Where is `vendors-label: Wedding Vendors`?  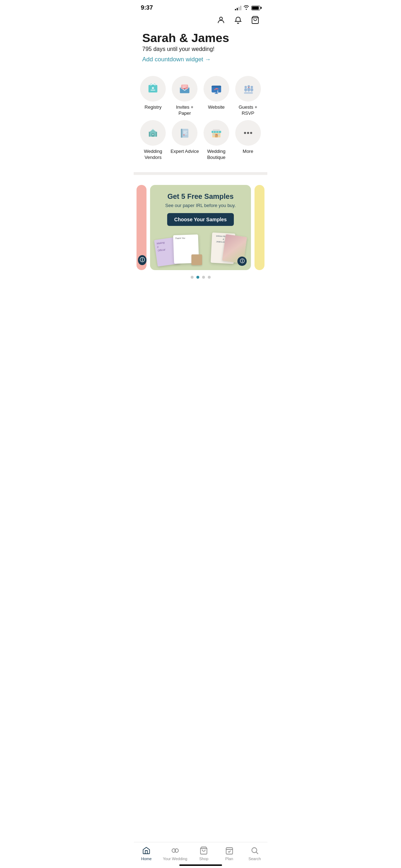
vendors-label: Wedding Vendors is located at coordinates (153, 155).